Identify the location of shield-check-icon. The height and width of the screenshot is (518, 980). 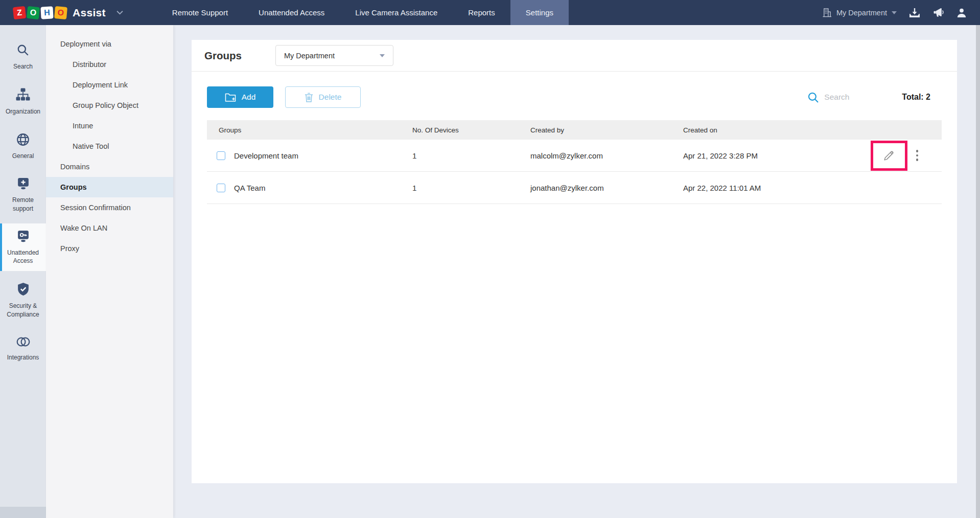
(24, 290).